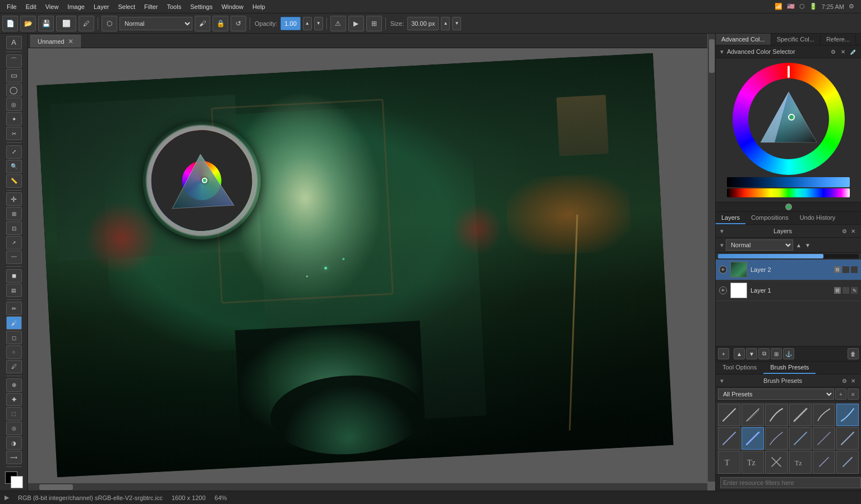  What do you see at coordinates (808, 245) in the screenshot?
I see `layer-opacity-down-btn: ▼` at bounding box center [808, 245].